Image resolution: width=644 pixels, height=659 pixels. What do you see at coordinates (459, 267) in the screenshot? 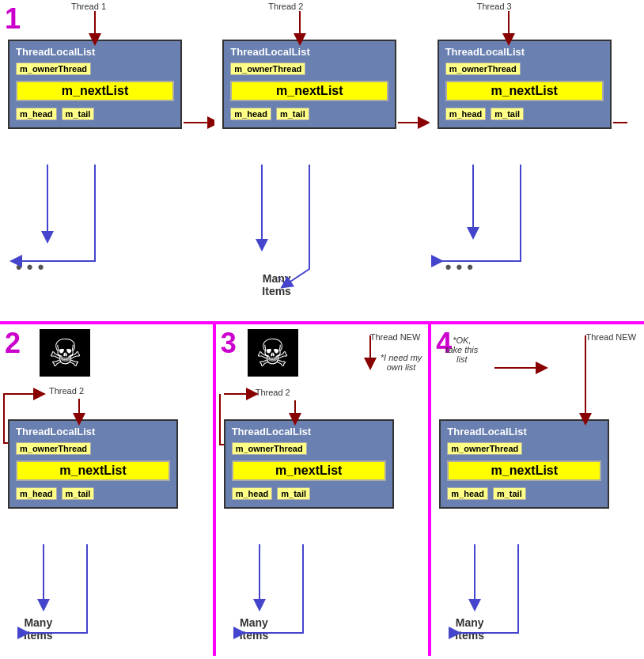
I see `ellipsis-3: • • •` at bounding box center [459, 267].